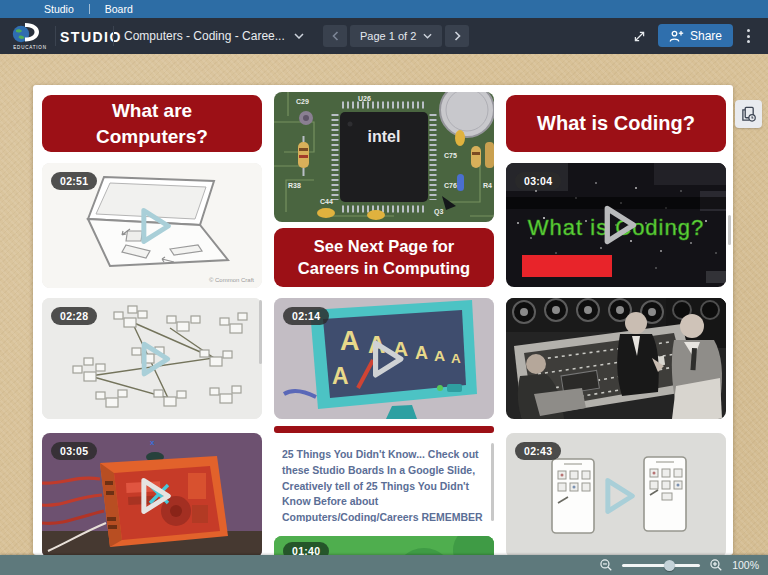 The image size is (768, 575). Describe the element at coordinates (438, 212) in the screenshot. I see `pcb-label: Q3` at that location.